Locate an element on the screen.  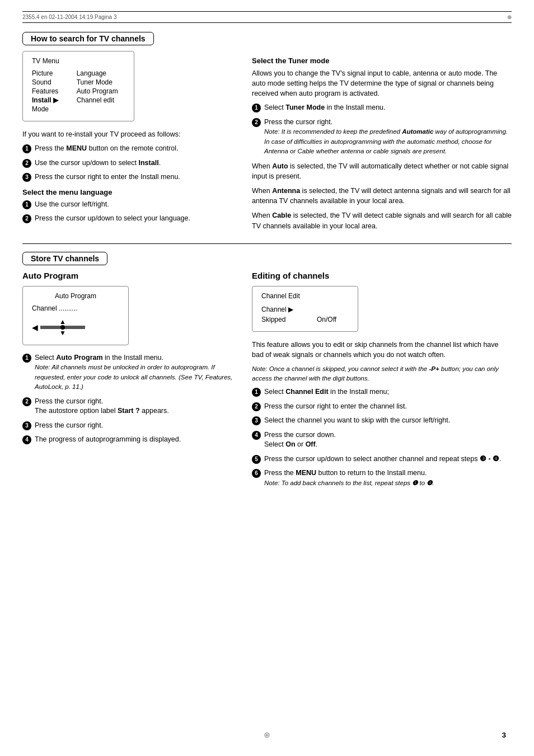
menu-item-features: Features is located at coordinates (49, 91).